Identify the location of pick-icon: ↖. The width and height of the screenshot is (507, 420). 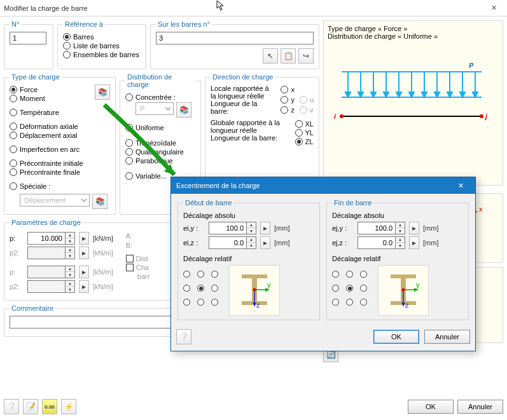
(270, 56).